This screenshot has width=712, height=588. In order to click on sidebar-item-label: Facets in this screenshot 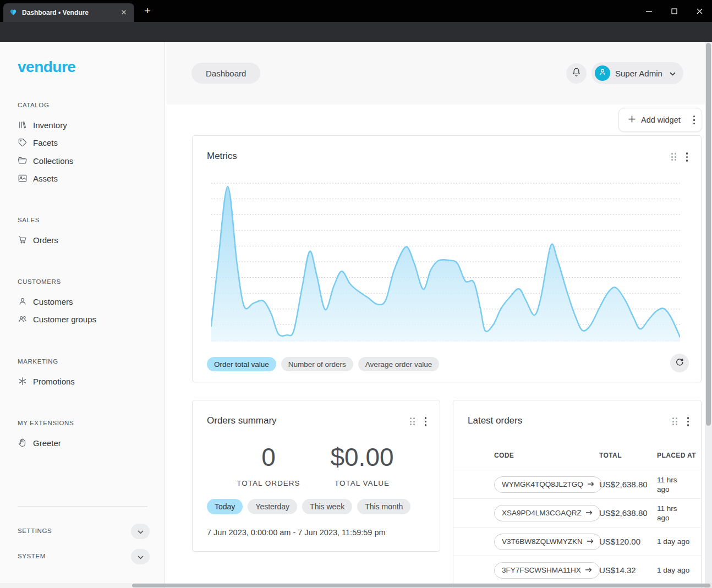, I will do `click(45, 143)`.